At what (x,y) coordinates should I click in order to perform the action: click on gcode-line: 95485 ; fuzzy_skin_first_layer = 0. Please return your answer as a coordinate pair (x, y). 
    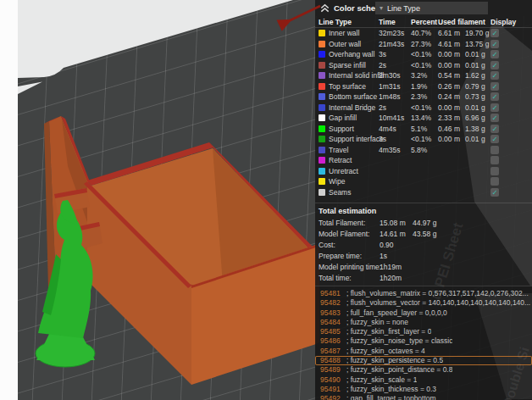
    Looking at the image, I should click on (424, 332).